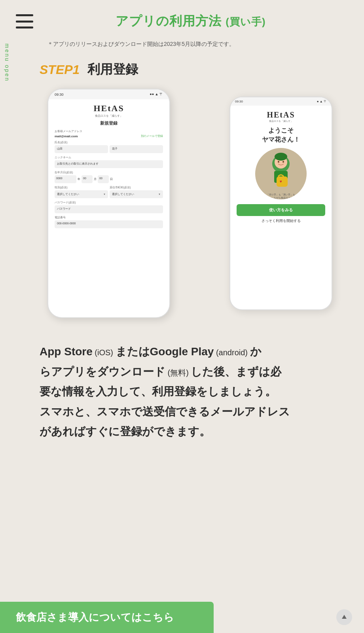  Describe the element at coordinates (136, 149) in the screenshot. I see `first-name-input: 花子` at that location.